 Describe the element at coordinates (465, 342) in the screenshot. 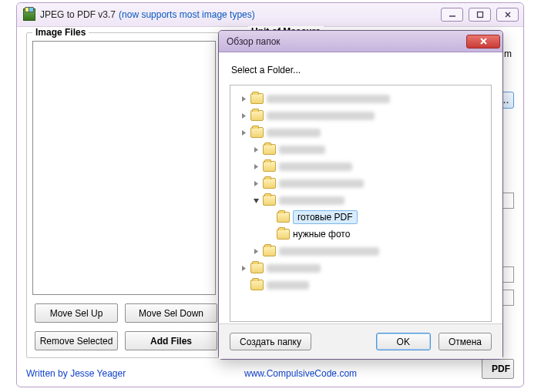

I see `cancel-button: Отмена` at that location.